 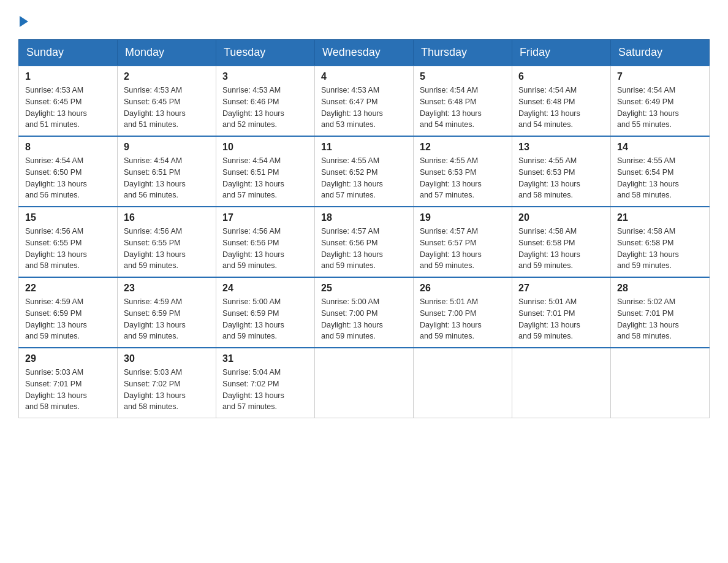 What do you see at coordinates (167, 77) in the screenshot?
I see `day-number: 2` at bounding box center [167, 77].